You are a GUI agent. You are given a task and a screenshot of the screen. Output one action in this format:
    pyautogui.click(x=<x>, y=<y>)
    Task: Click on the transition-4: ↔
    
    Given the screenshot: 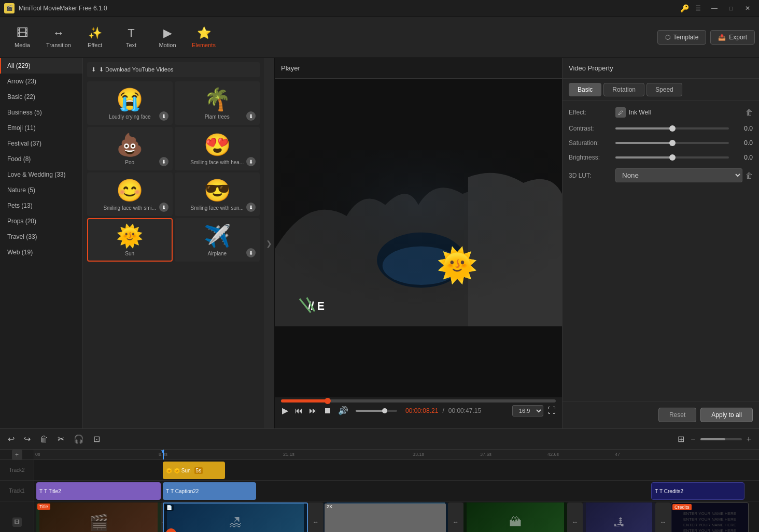 What is the action you would take?
    pyautogui.click(x=575, y=517)
    